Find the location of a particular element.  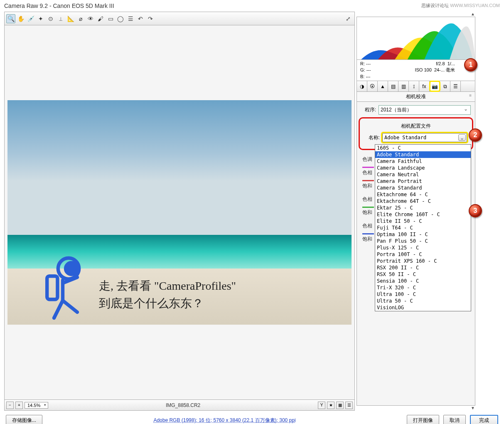

graduated-filter-icon: ▭ is located at coordinates (111, 19).